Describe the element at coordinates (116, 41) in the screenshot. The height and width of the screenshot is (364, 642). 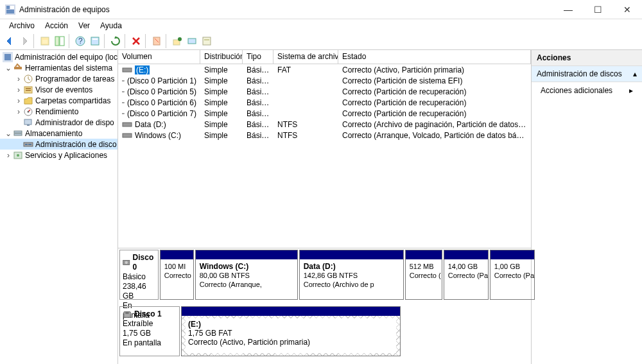
I see `refresh-button` at that location.